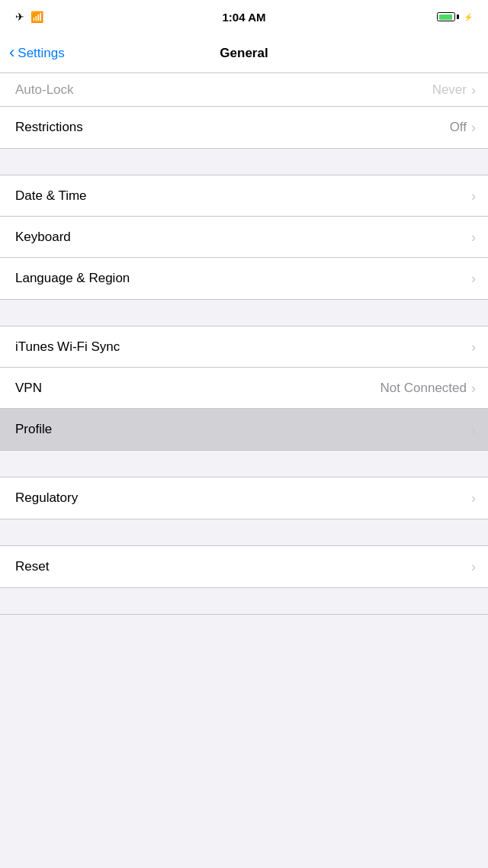 Image resolution: width=488 pixels, height=868 pixels. I want to click on settings-row-datetime: Date & Time ›, so click(244, 196).